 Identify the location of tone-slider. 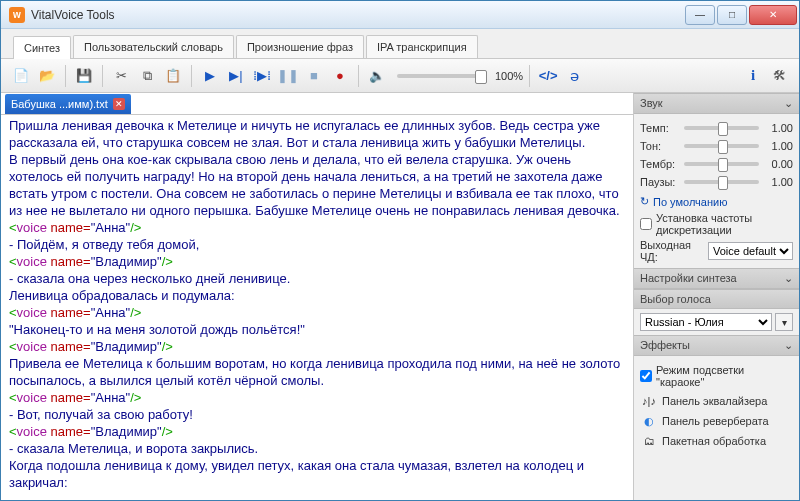
(722, 146).